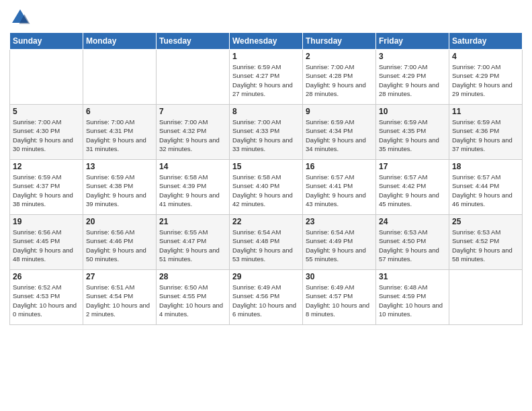  Describe the element at coordinates (340, 132) in the screenshot. I see `day-cell: 9Sunrise: 6:59 AM Sunset: 4:34 PM Daylig…` at that location.